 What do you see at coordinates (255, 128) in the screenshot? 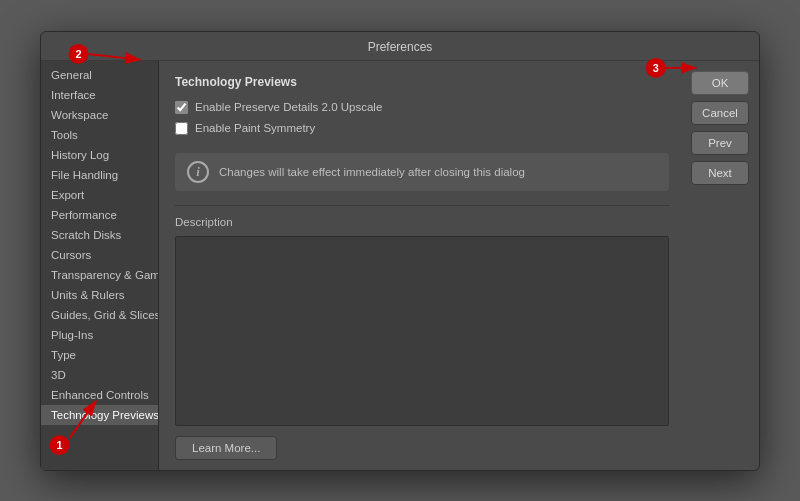
I see `checkbox-paint-symmetry-label: Enable Paint Symmetry` at bounding box center [255, 128].